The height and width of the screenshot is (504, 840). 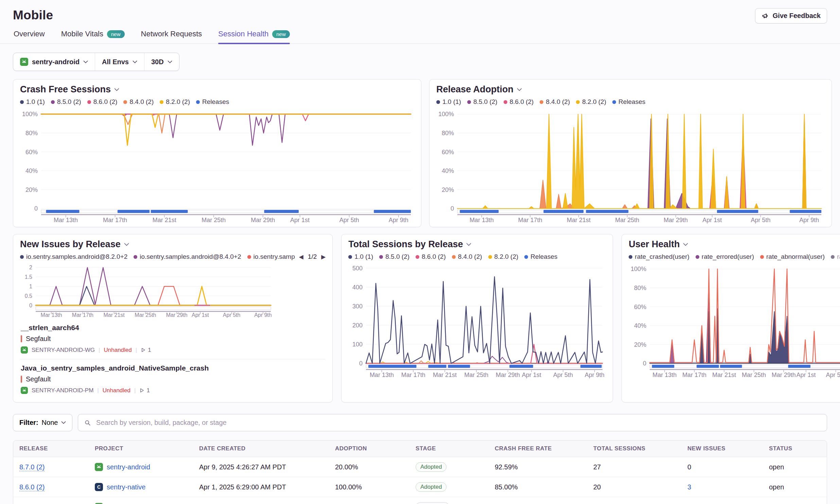 I want to click on legend-item: io.sentry.samples.android@8.4.0+2, so click(x=187, y=257).